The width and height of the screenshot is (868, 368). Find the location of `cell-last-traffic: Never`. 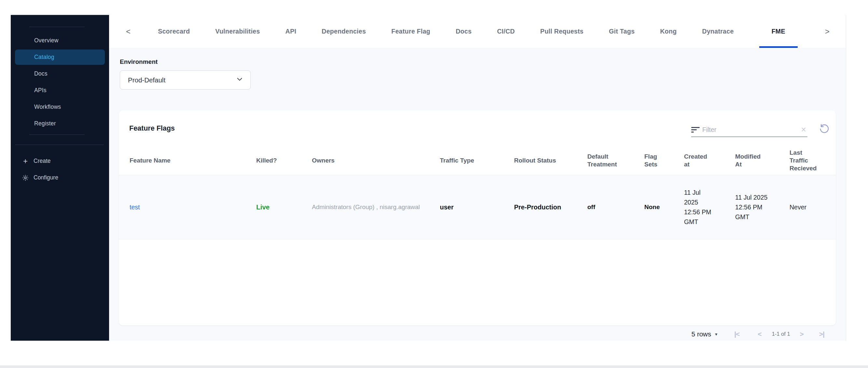

cell-last-traffic: Never is located at coordinates (813, 207).